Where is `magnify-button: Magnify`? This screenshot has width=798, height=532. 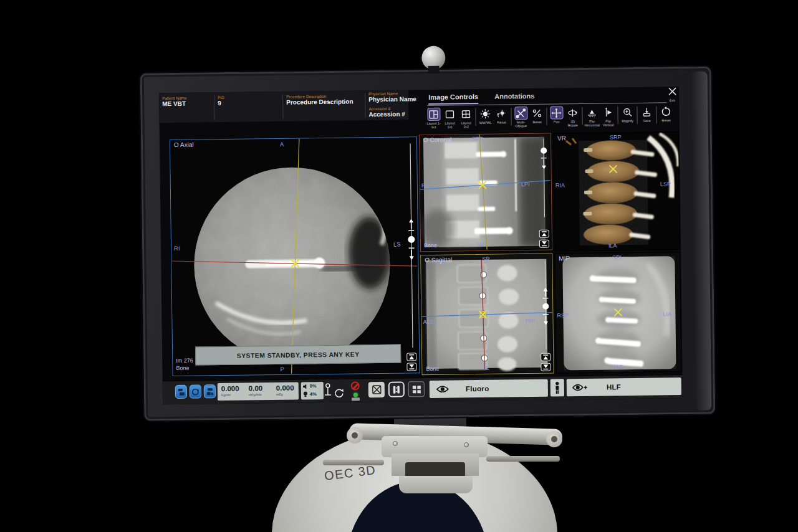 magnify-button: Magnify is located at coordinates (627, 114).